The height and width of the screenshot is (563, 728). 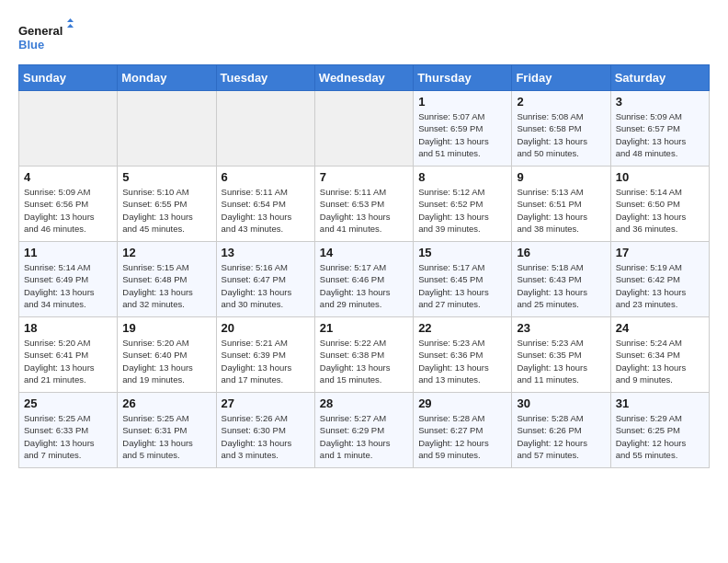 I want to click on day-info: Sunrise: 5:28 AM Sunset: 6:26 PM Dayligh…, so click(x=561, y=436).